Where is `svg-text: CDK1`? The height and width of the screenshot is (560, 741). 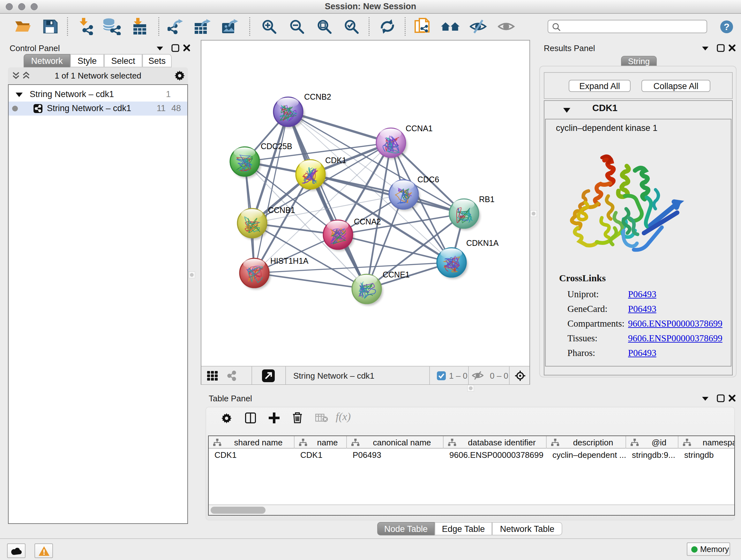
svg-text: CDK1 is located at coordinates (336, 160).